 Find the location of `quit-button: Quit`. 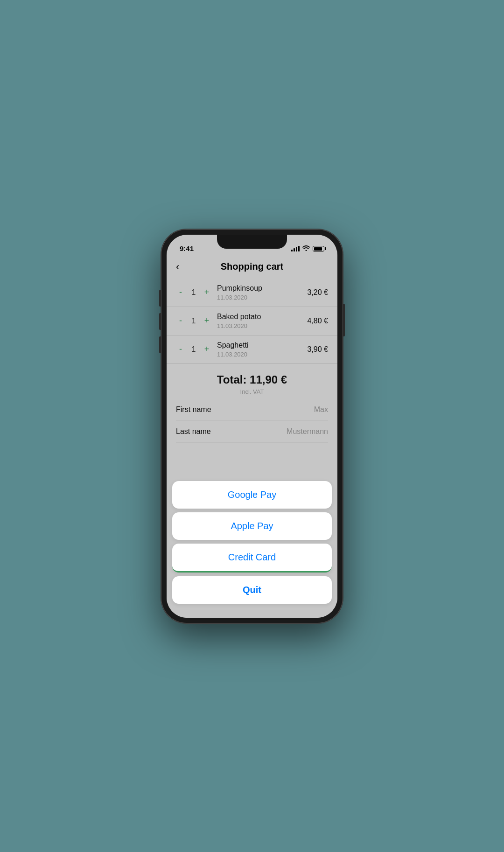

quit-button: Quit is located at coordinates (252, 590).